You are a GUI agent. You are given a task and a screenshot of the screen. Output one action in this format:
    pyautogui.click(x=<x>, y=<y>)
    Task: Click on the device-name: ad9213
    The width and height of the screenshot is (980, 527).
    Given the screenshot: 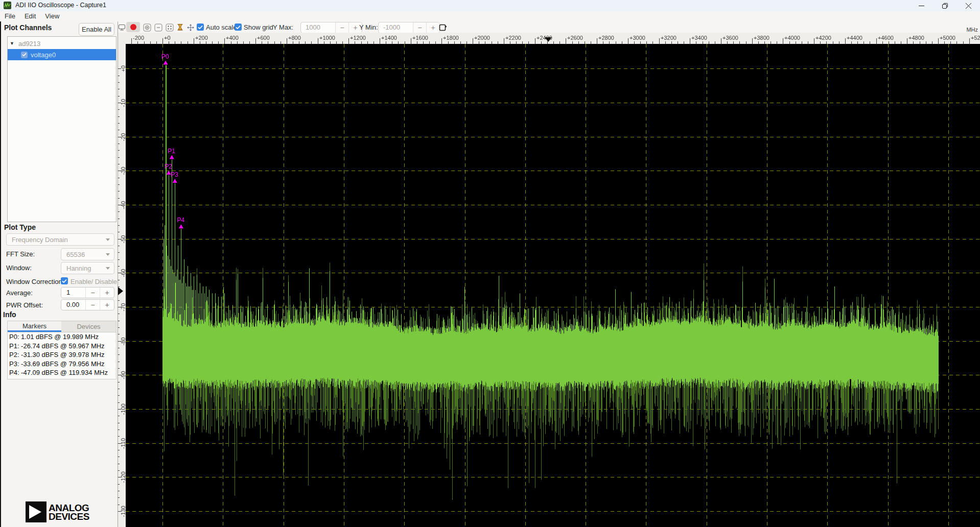 What is the action you would take?
    pyautogui.click(x=30, y=44)
    